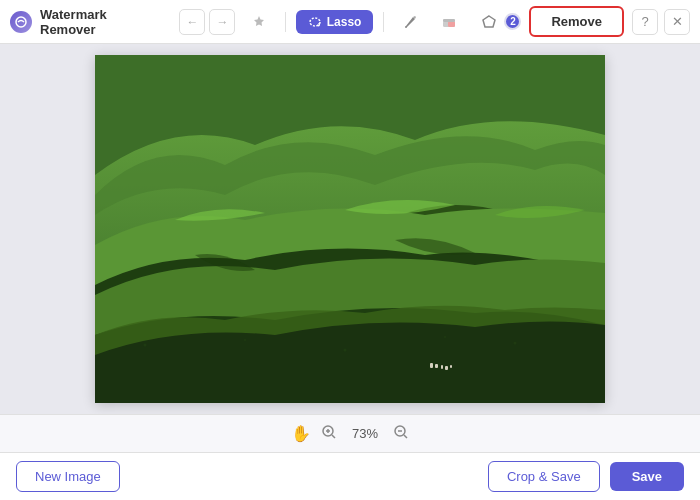 The height and width of the screenshot is (500, 700). Describe the element at coordinates (410, 22) in the screenshot. I see `pen-tool-button` at that location.